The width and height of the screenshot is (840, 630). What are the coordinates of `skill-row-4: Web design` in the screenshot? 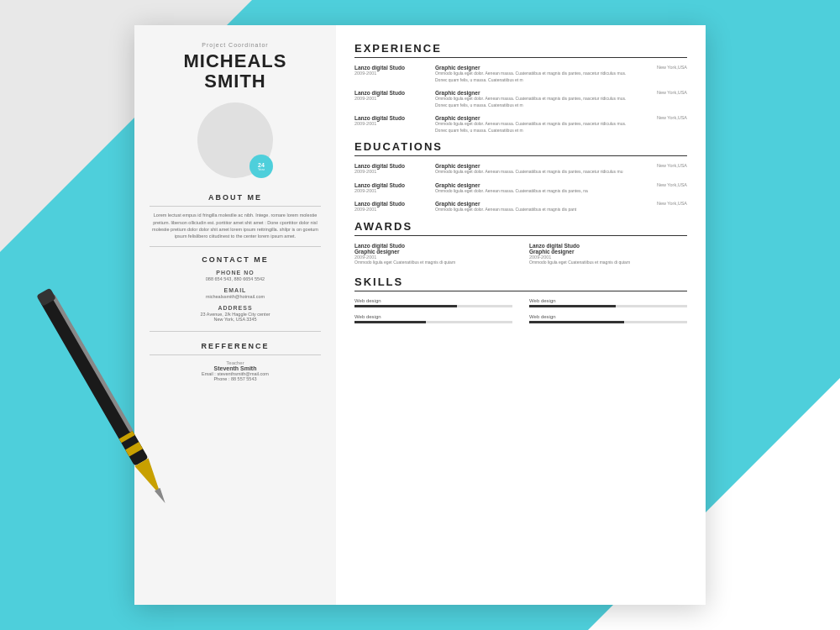 It's located at (608, 319).